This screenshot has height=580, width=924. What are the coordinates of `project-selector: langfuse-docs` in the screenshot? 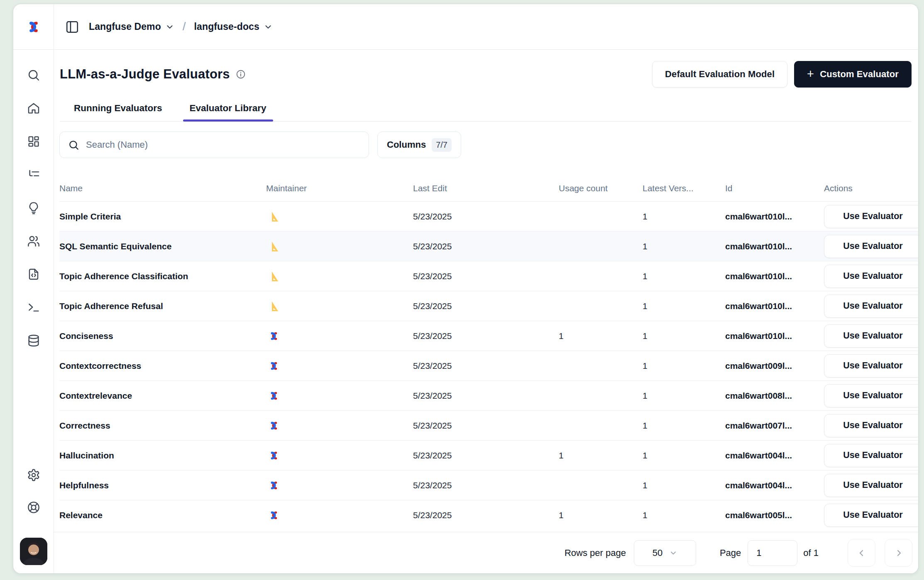 It's located at (233, 27).